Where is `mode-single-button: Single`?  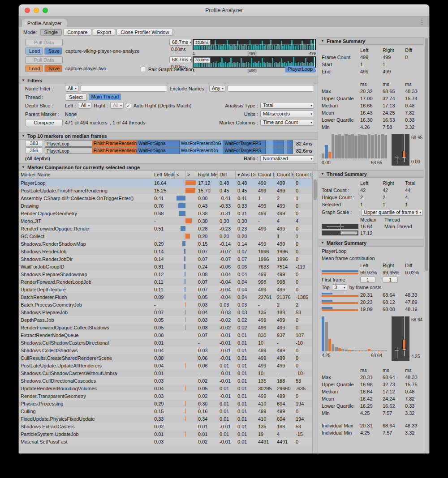
mode-single-button: Single is located at coordinates (51, 32).